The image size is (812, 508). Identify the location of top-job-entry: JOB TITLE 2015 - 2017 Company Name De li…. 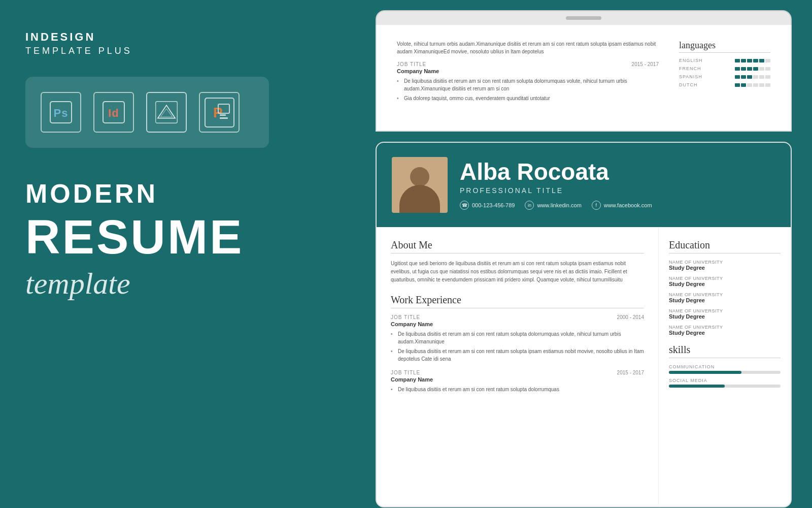
(528, 82).